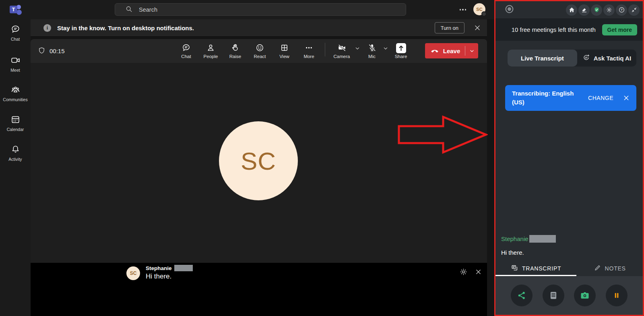  Describe the element at coordinates (309, 51) in the screenshot. I see `more-button: More` at that location.